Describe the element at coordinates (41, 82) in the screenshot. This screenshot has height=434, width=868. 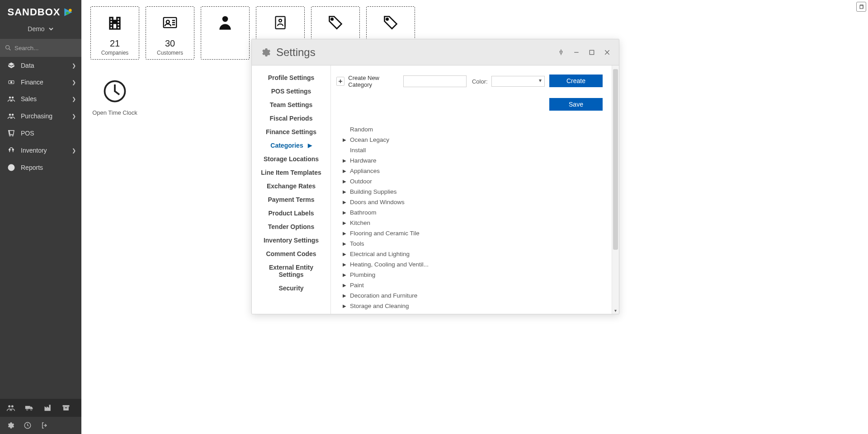
I see `nav-item-finance: Finance` at that location.